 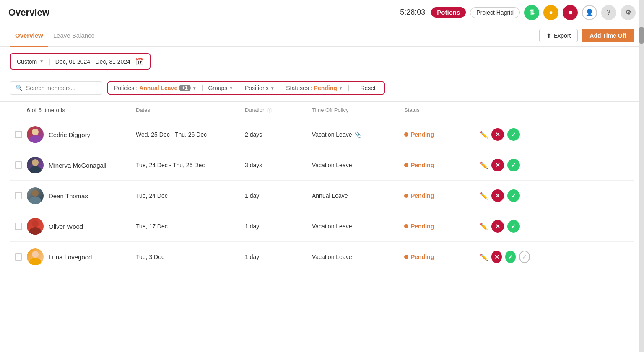 I want to click on member-name: Minerva McGonagall, so click(x=78, y=165).